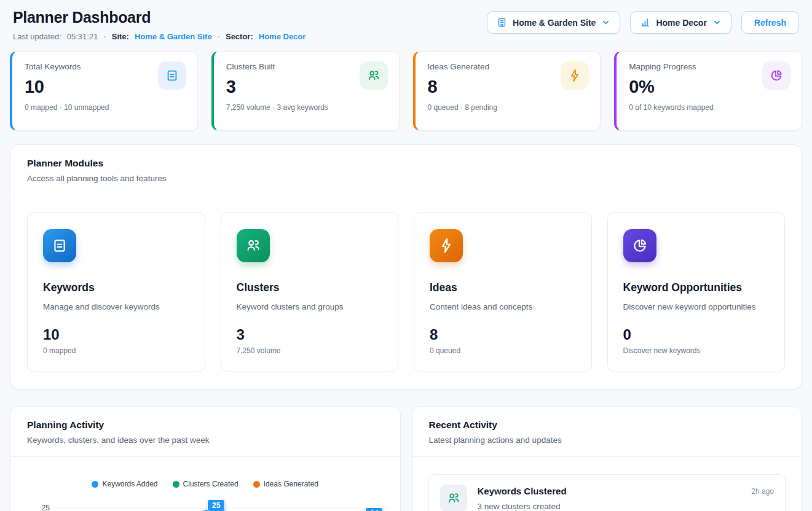 The height and width of the screenshot is (511, 812). Describe the element at coordinates (607, 458) in the screenshot. I see `recent-activity-card: Recent Activity Latest planning actions …` at that location.